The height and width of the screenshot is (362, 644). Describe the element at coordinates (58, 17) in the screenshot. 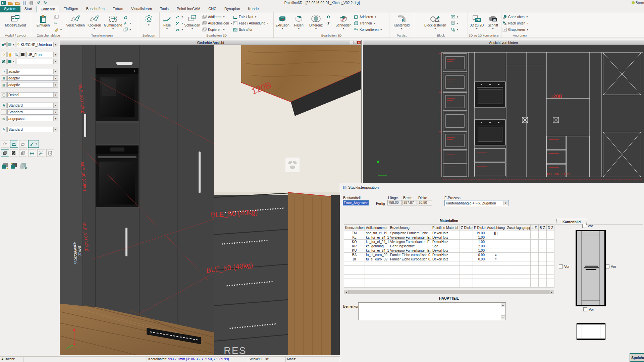

I see `copy-small-button` at that location.